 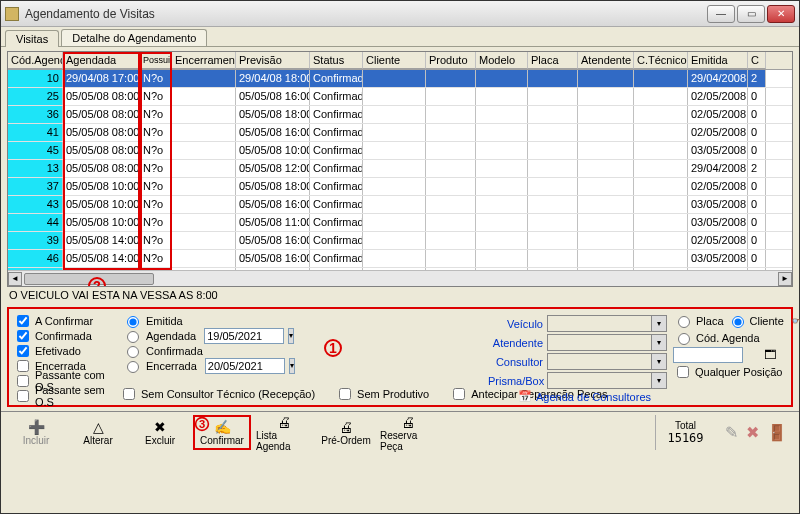 What do you see at coordinates (684, 339) in the screenshot?
I see `rdo-cod-agenda` at bounding box center [684, 339].